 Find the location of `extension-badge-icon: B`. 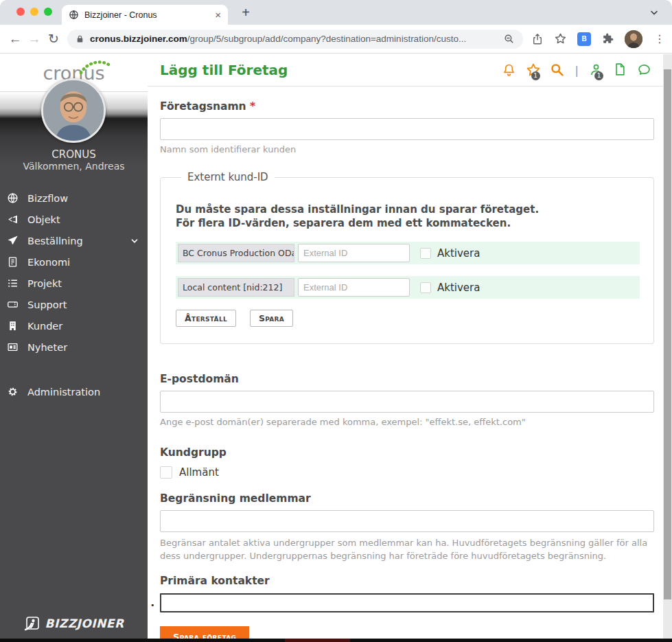

extension-badge-icon: B is located at coordinates (584, 39).